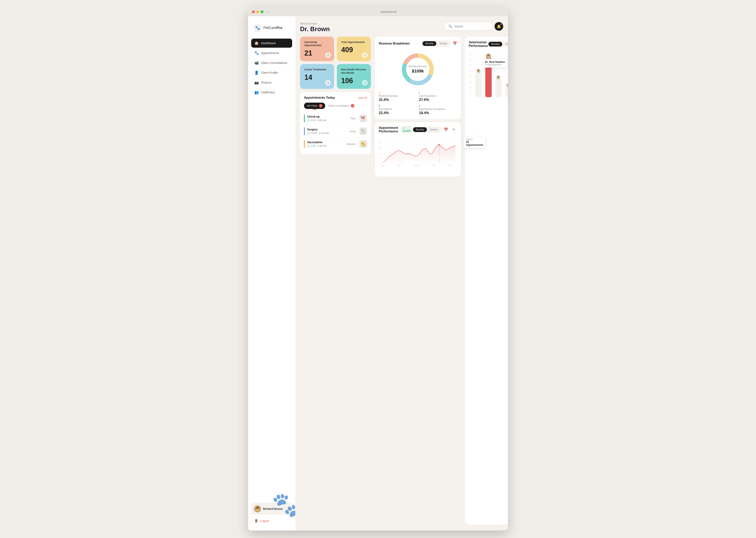 The width and height of the screenshot is (756, 538). What do you see at coordinates (475, 143) in the screenshot?
I see `tooltip-value: 25 Appointments` at bounding box center [475, 143].